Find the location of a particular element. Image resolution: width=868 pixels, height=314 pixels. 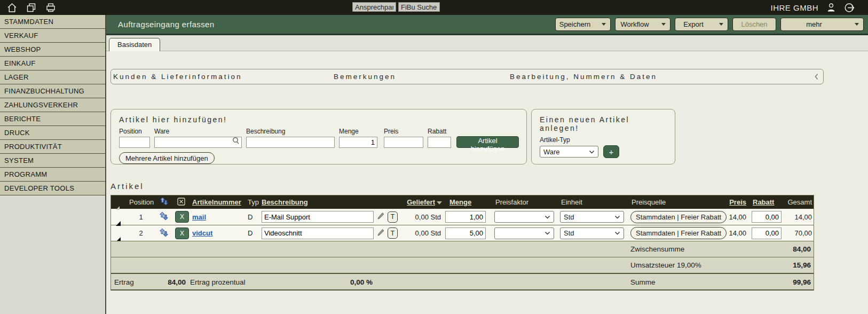

table-row: 2 X vidcut D T is located at coordinates (462, 233).